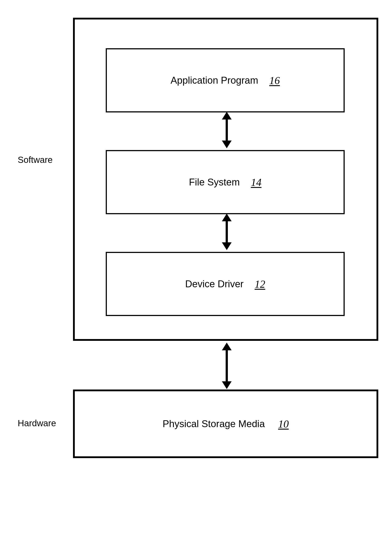  What do you see at coordinates (214, 424) in the screenshot?
I see `physical-storage-label: Physical Storage Media` at bounding box center [214, 424].